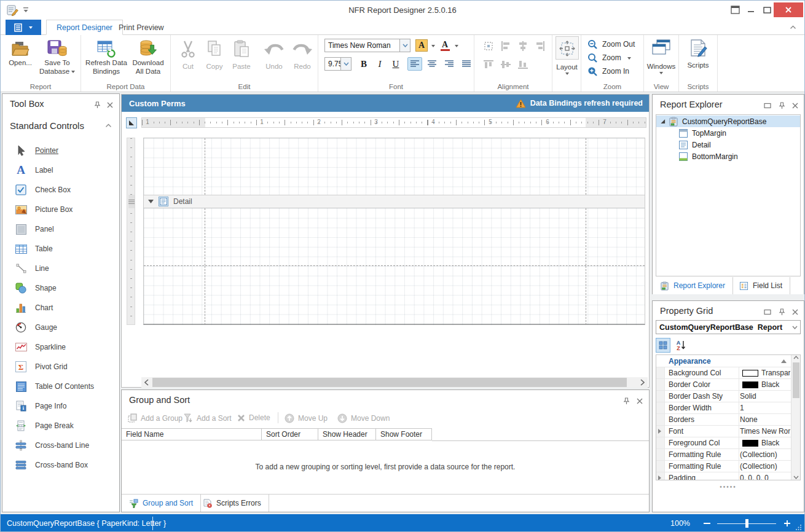  What do you see at coordinates (640, 401) in the screenshot?
I see `group-sort-close-icon` at bounding box center [640, 401].